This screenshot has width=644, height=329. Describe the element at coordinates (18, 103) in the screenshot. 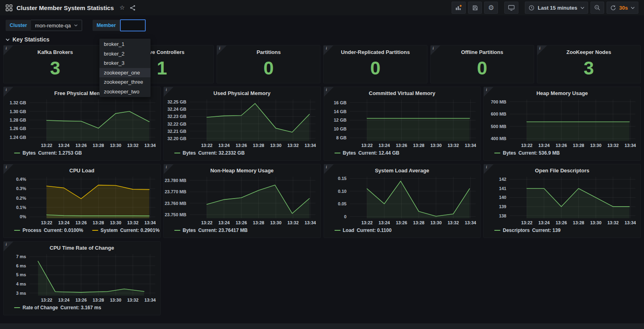

I see `svg-text: 1.32 GB` at that location.